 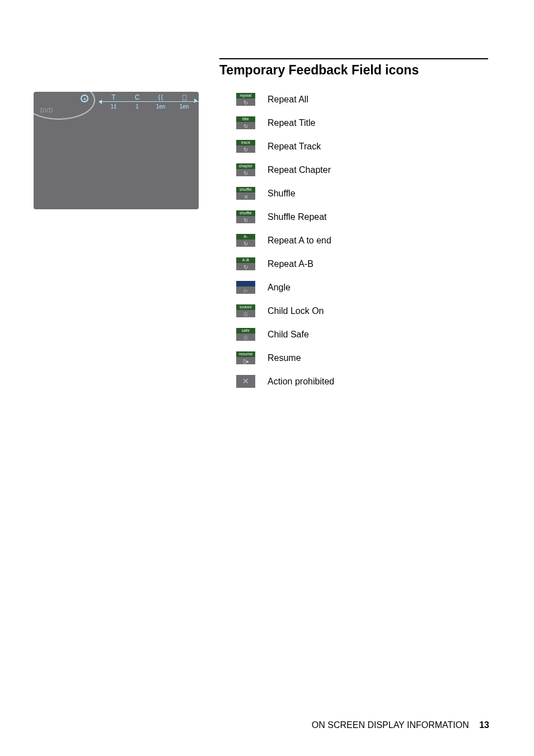 What do you see at coordinates (297, 217) in the screenshot?
I see `feedback-label: Shuffle Repeat` at bounding box center [297, 217].